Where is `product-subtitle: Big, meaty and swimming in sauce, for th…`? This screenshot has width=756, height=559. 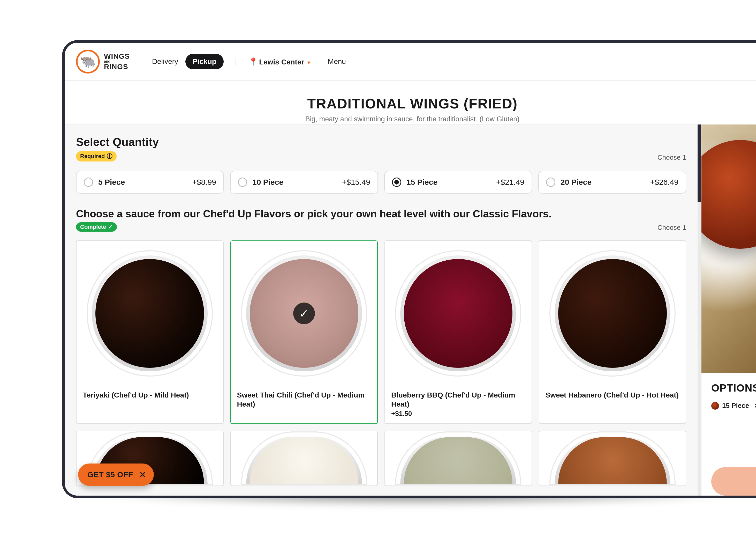
product-subtitle: Big, meaty and swimming in sauce, for th… is located at coordinates (410, 119).